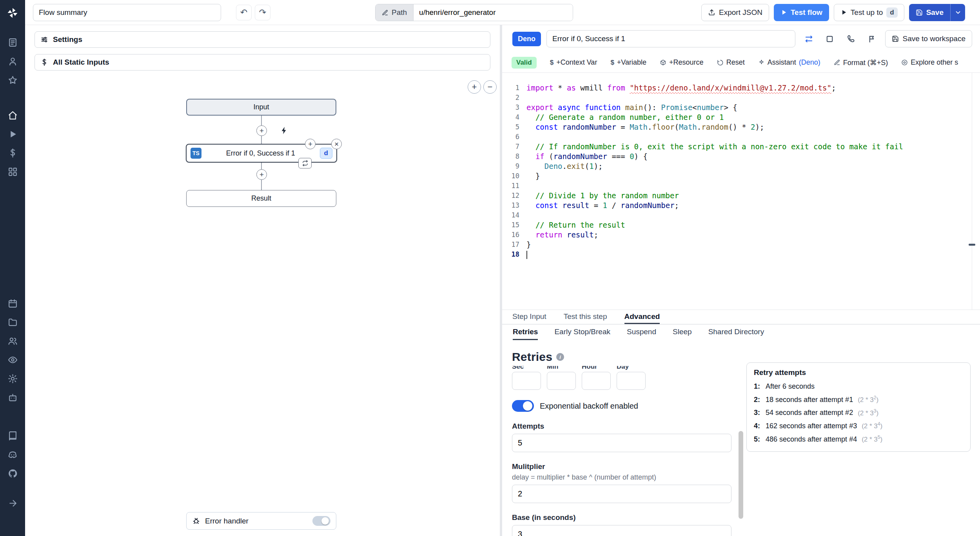 This screenshot has height=536, width=980. Describe the element at coordinates (741, 127) in the screenshot. I see `code-line: 5 const randomNumber = Math.floor(Math.r…` at that location.